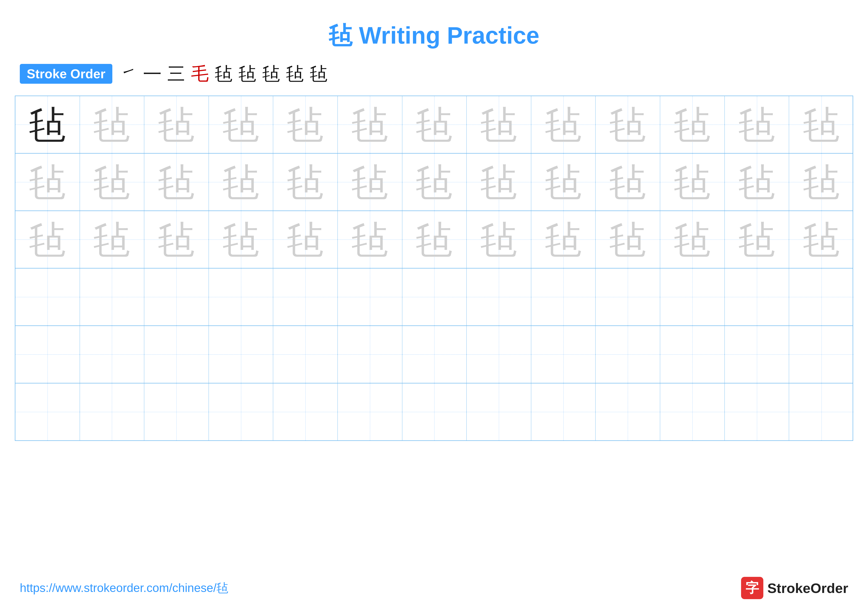 Image resolution: width=868 pixels, height=614 pixels. I want to click on grid-cell-2-8: 毡, so click(499, 182).